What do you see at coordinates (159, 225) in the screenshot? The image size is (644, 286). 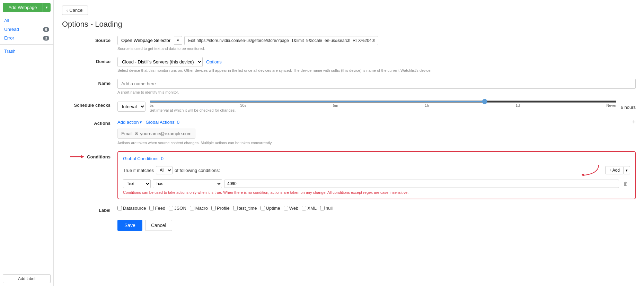 I see `cancel-button: Cancel` at bounding box center [159, 225].